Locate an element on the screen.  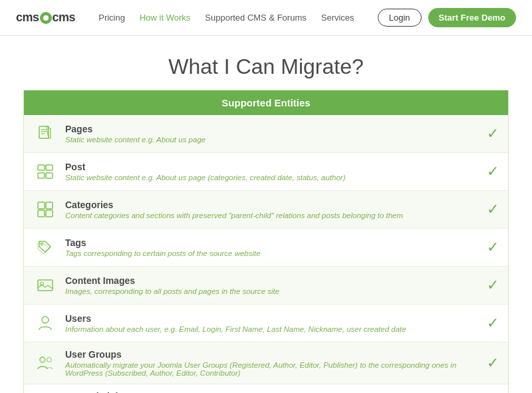
demo-button: Start Free Demo is located at coordinates (472, 17).